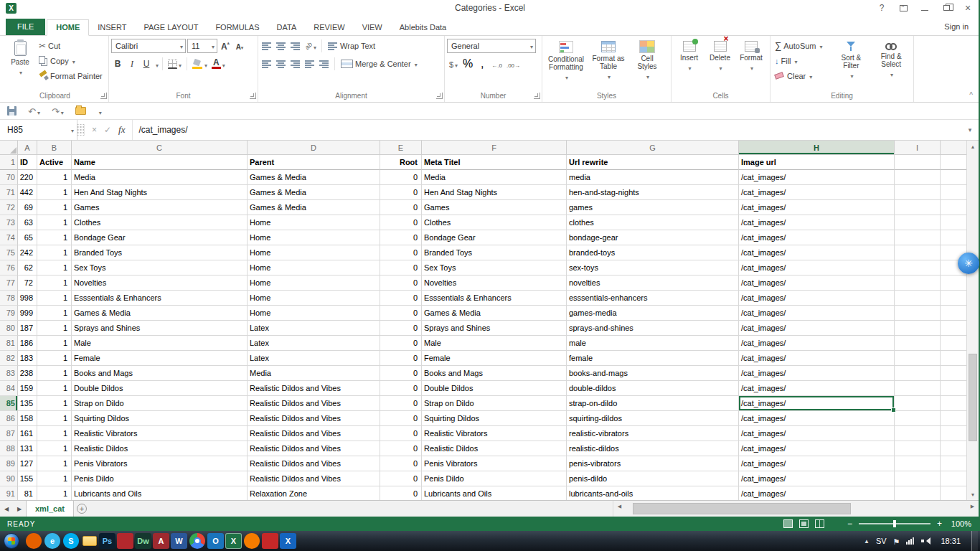  I want to click on red-tool-icon, so click(125, 541).